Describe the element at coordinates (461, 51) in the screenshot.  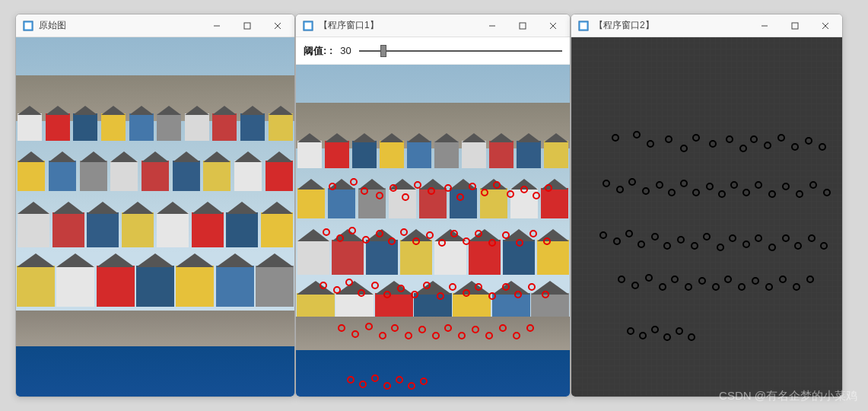
I see `threshold-slider` at that location.